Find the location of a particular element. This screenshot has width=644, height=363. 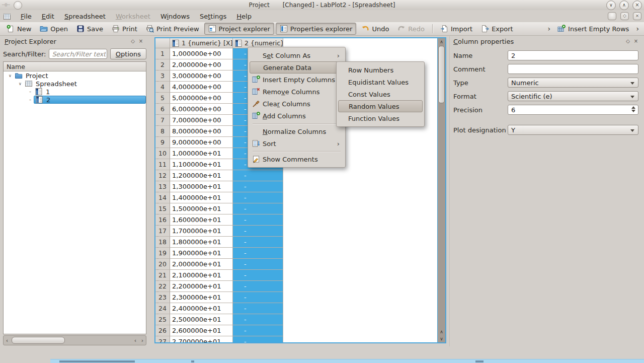

scroll-right-icon: › is located at coordinates (142, 340).